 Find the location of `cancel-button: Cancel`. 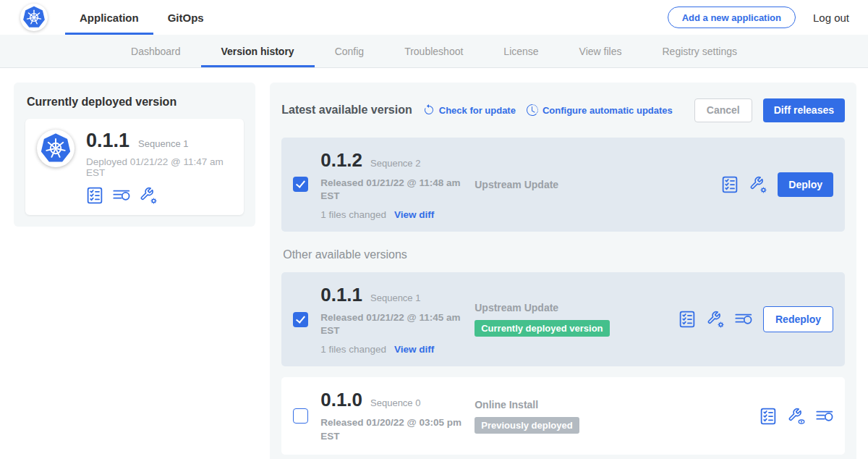

cancel-button: Cancel is located at coordinates (723, 110).